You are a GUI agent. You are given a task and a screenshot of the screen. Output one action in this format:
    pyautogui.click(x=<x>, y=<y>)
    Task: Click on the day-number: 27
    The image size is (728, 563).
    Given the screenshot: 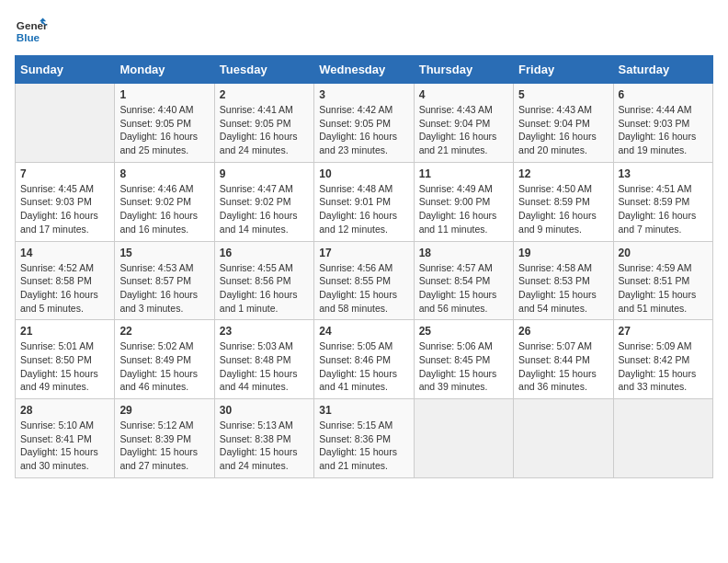 What is the action you would take?
    pyautogui.click(x=664, y=331)
    